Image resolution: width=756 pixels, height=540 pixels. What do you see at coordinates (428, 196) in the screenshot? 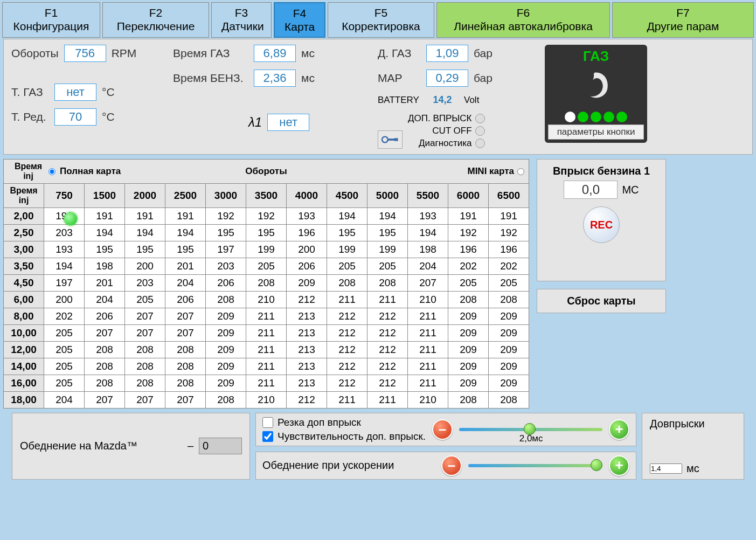
I see `map-col-header: 5500` at bounding box center [428, 196].